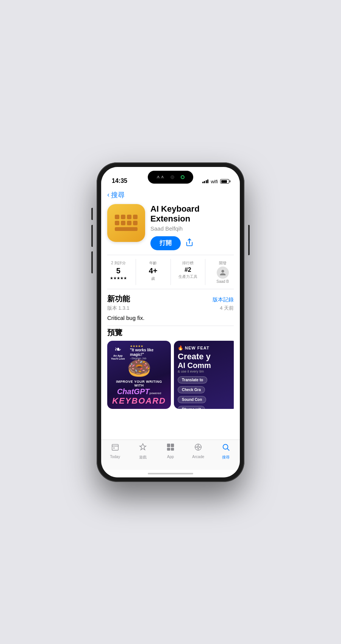  I want to click on icon-bar, so click(126, 229).